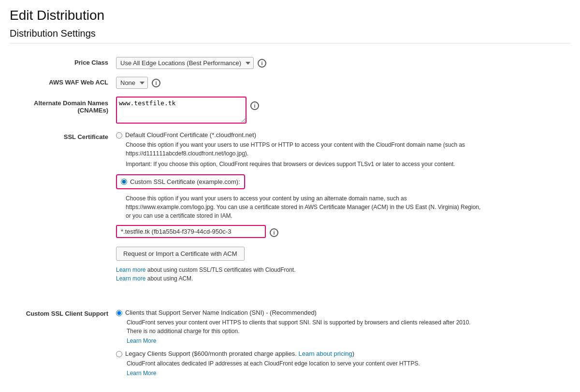 The width and height of the screenshot is (580, 392). Describe the element at coordinates (220, 270) in the screenshot. I see `learn-more-ssl-text: about using custom SSL/TLS certificates …` at that location.